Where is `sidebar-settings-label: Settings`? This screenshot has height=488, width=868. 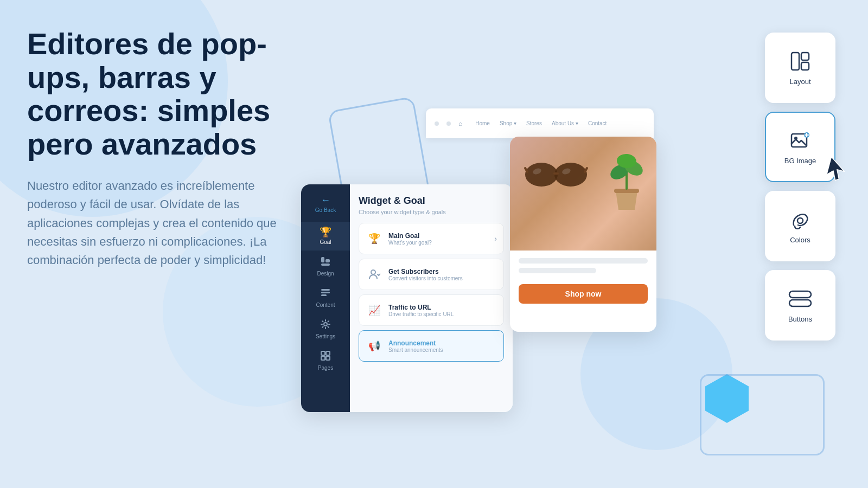
sidebar-settings-label: Settings is located at coordinates (326, 336).